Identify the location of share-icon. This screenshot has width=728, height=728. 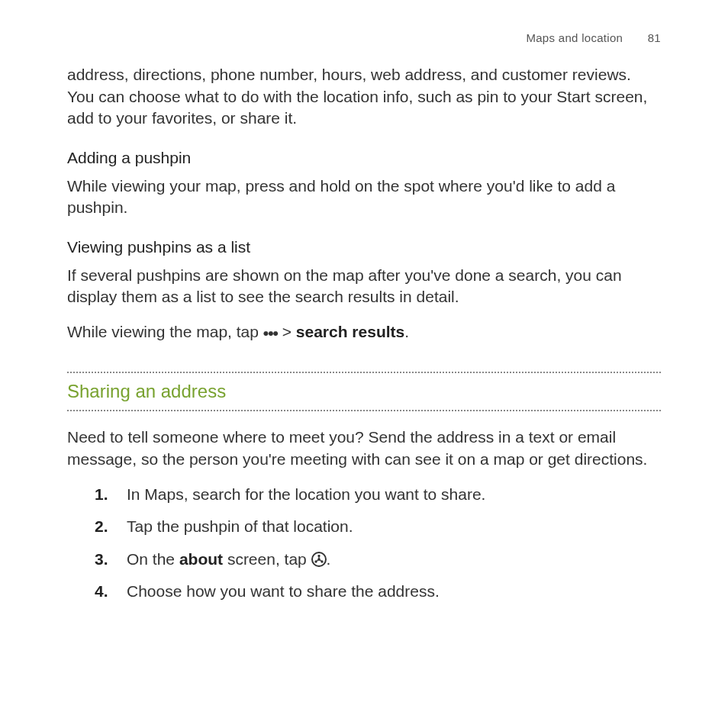
(319, 559).